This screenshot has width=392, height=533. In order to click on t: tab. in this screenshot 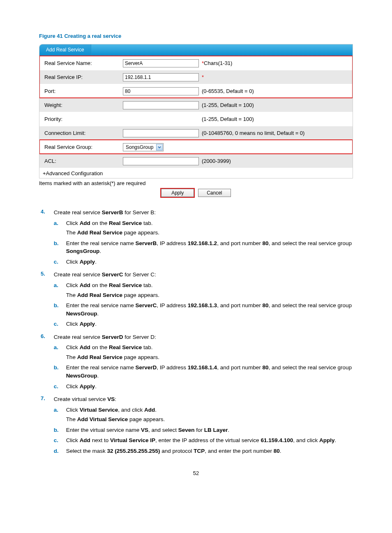, I will do `click(147, 223)`.